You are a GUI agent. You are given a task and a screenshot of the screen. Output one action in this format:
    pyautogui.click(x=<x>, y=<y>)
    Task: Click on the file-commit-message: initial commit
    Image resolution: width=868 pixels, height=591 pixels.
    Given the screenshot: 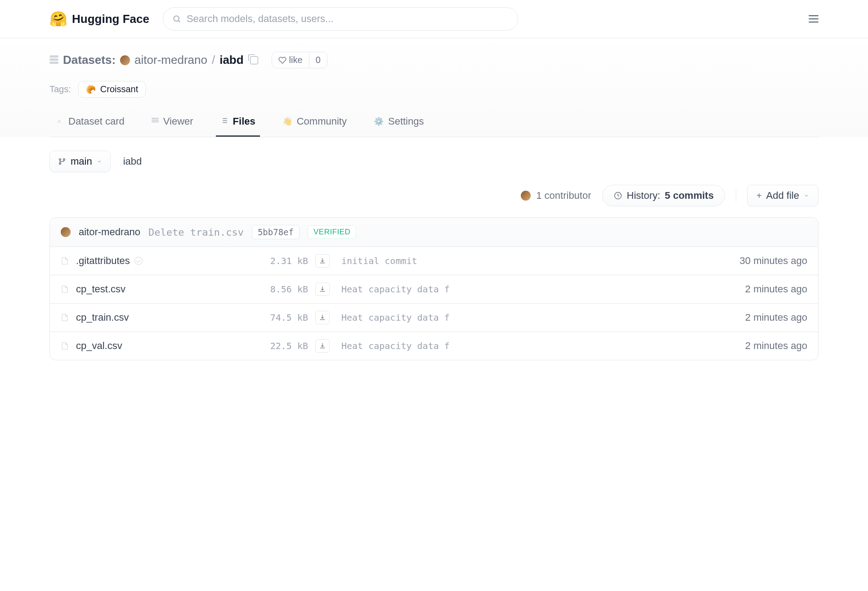 What is the action you would take?
    pyautogui.click(x=530, y=261)
    